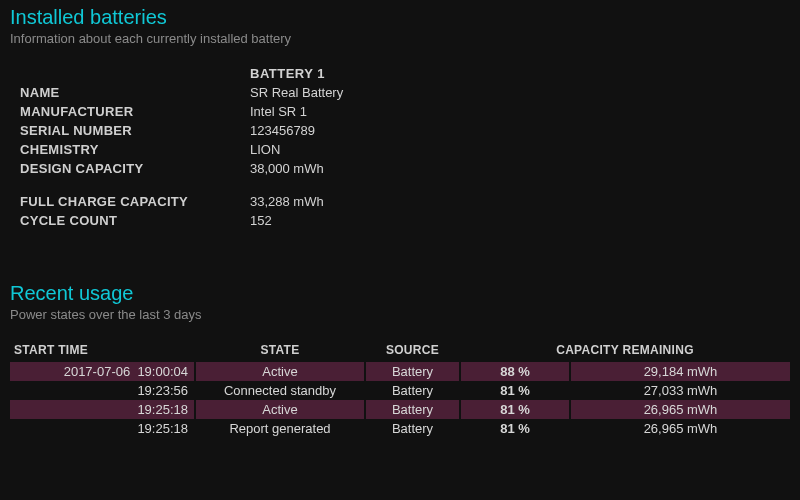  Describe the element at coordinates (176, 150) in the screenshot. I see `battery-row: CHEMISTRY LION` at that location.